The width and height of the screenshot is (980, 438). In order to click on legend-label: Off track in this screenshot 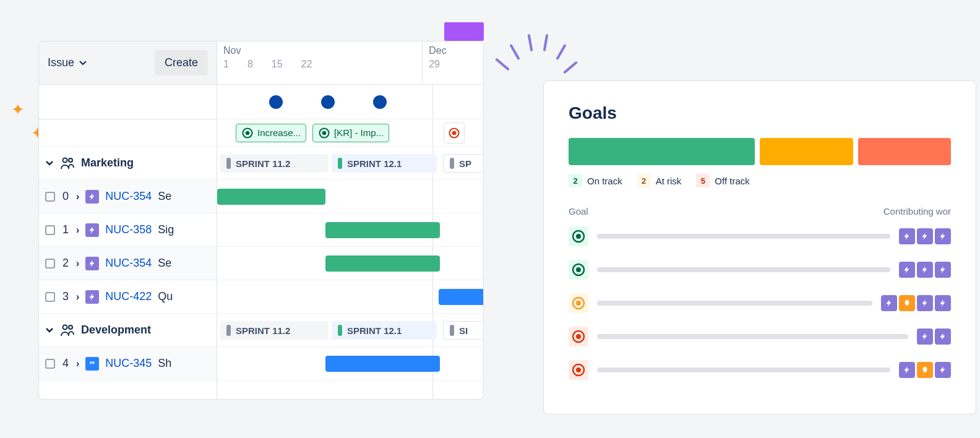, I will do `click(732, 181)`.